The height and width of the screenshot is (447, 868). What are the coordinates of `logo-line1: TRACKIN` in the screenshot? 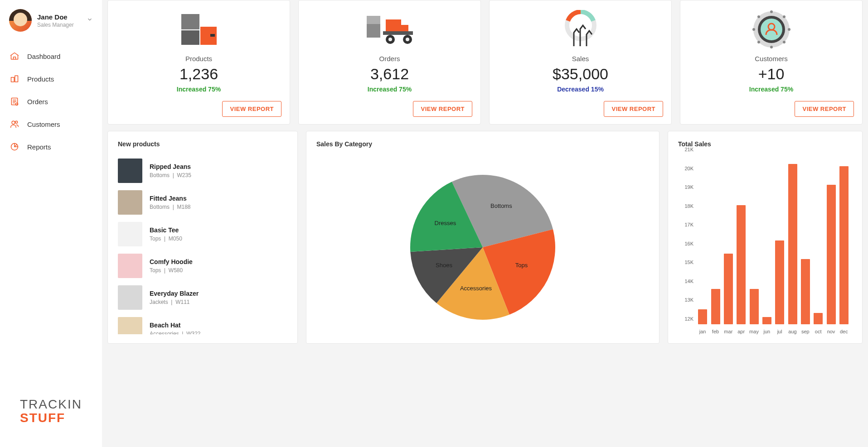 It's located at (51, 404).